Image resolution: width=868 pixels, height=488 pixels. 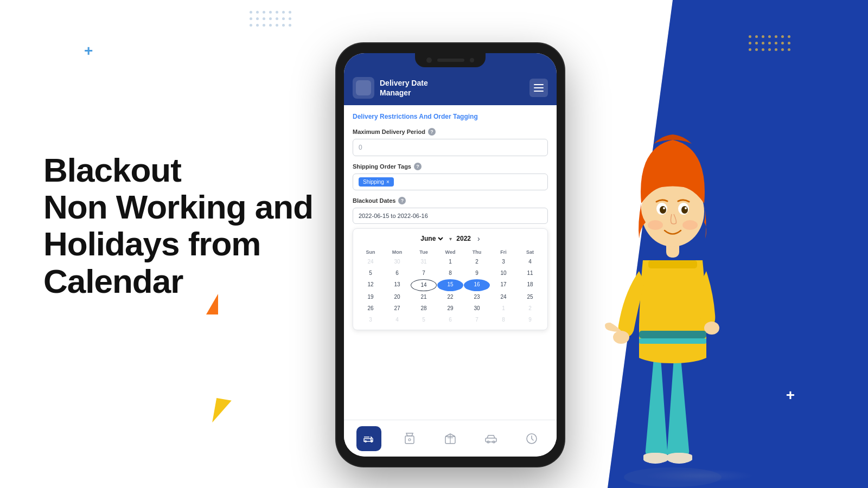 What do you see at coordinates (450, 166) in the screenshot?
I see `shipping-tags-label: Shipping Order Tags ?` at bounding box center [450, 166].